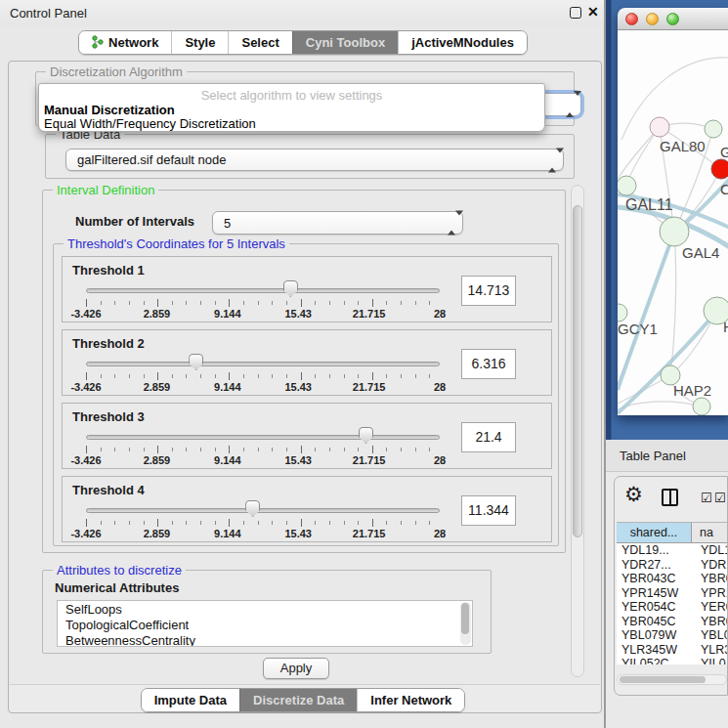 Image resolution: width=728 pixels, height=728 pixels. Describe the element at coordinates (191, 700) in the screenshot. I see `tab-impute-data: Impute Data` at that location.